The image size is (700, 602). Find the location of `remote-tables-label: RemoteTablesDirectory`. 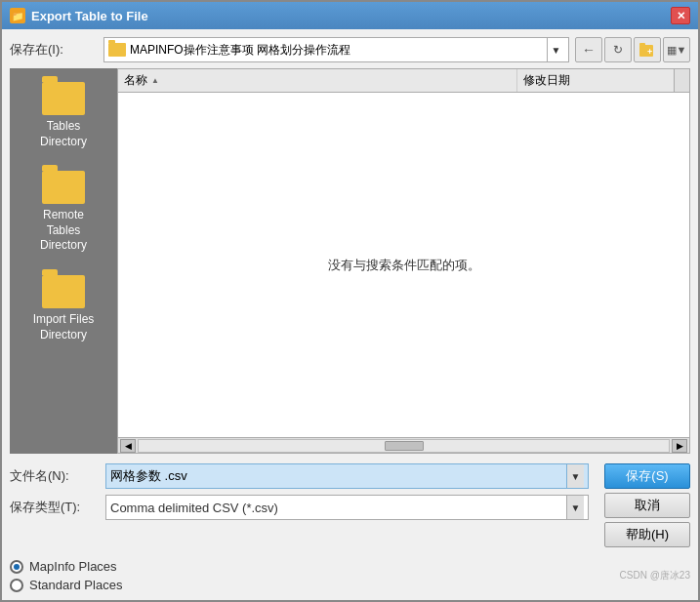

remote-tables-label: RemoteTablesDirectory is located at coordinates (63, 230).